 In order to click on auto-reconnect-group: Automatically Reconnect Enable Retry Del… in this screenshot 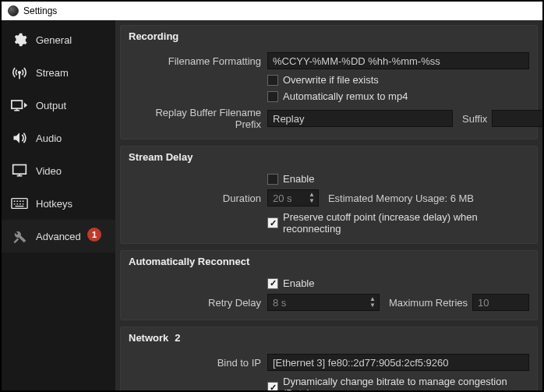, I will do `click(329, 285)`.